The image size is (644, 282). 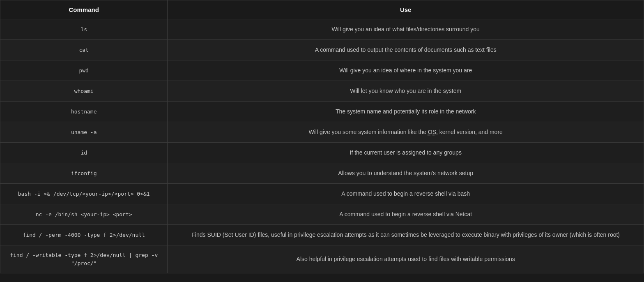 I want to click on use-cell: The system name and potentially its role…, so click(x=406, y=112).